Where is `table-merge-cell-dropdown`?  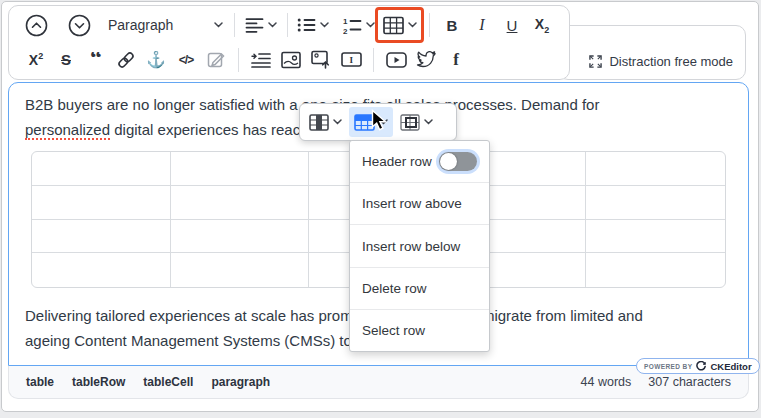
table-merge-cell-dropdown is located at coordinates (416, 122).